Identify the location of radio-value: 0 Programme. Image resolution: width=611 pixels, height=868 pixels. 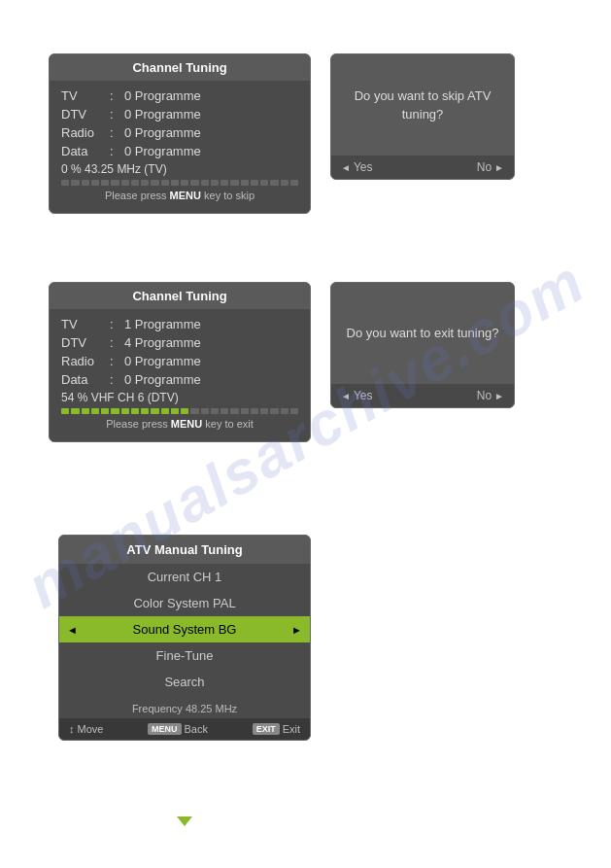
(212, 132).